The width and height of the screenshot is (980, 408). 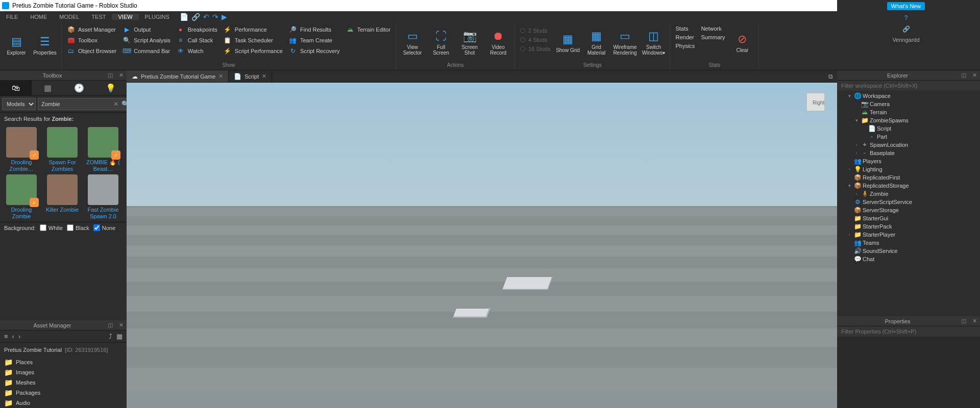 What do you see at coordinates (110, 325) in the screenshot?
I see `assetmgr-popout-icon: ◫` at bounding box center [110, 325].